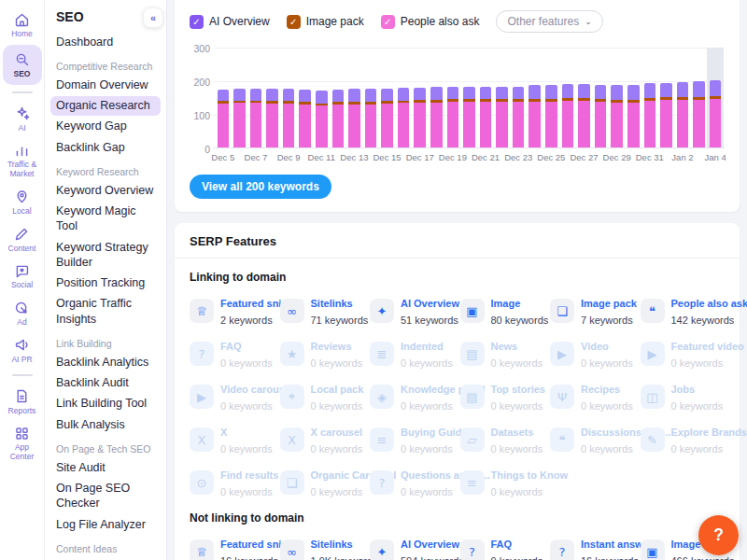 Image resolution: width=747 pixels, height=560 pixels. What do you see at coordinates (684, 389) in the screenshot?
I see `serp-feature-label: Jobs` at bounding box center [684, 389].